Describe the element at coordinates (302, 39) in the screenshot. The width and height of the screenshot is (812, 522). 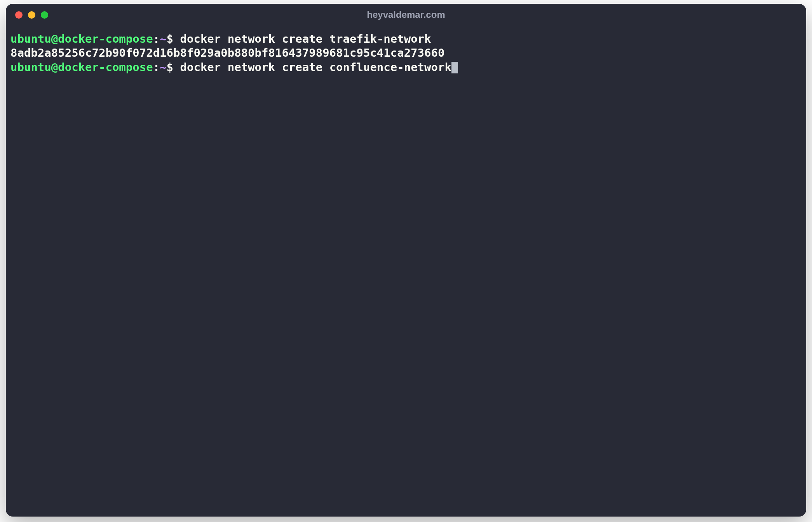
I see `command-text-1: docker network create traefik-network` at that location.